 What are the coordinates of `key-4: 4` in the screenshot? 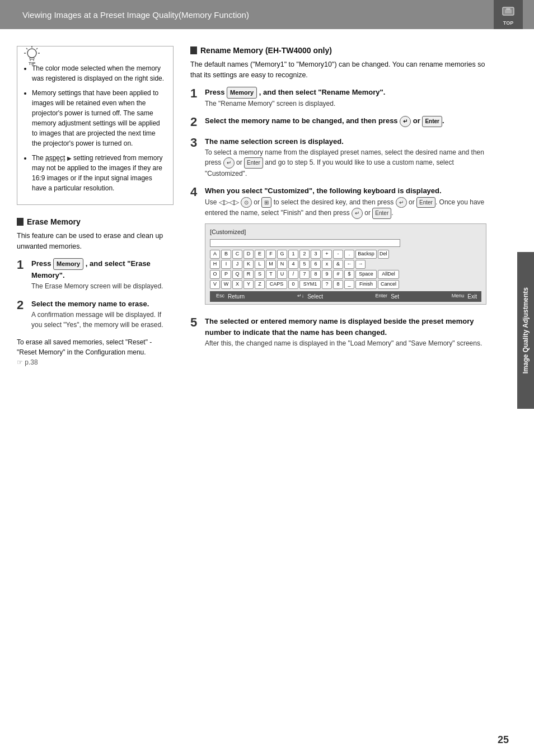 It's located at (293, 264).